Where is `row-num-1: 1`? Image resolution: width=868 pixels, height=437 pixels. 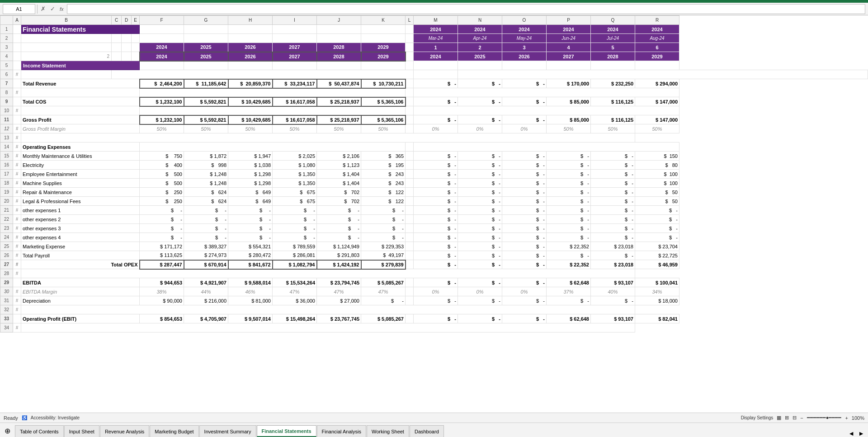 row-num-1: 1 is located at coordinates (7, 29).